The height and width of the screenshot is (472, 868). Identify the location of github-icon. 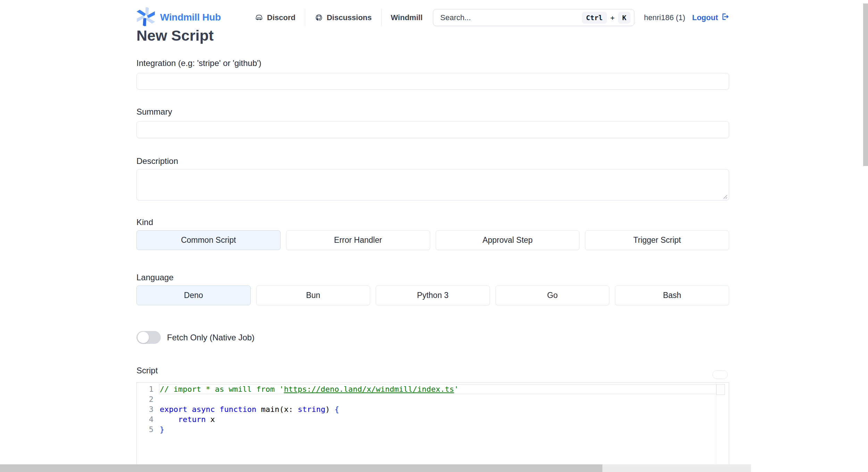
(319, 17).